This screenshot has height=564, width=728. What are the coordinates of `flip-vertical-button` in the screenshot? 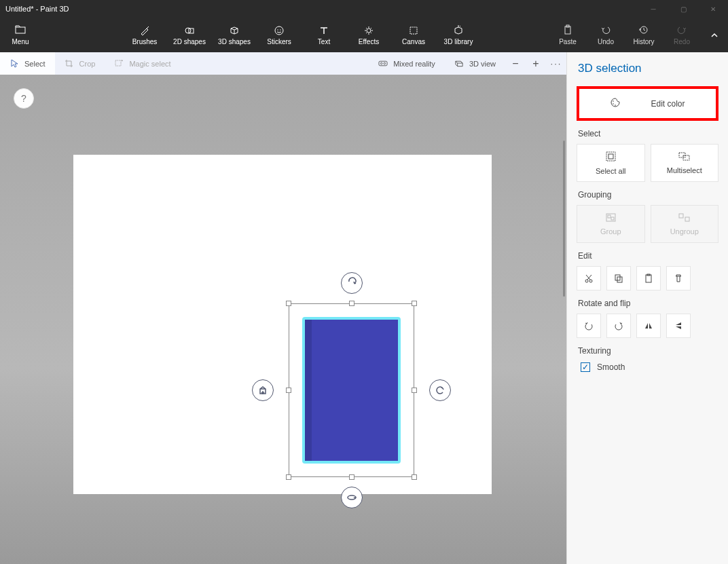 It's located at (678, 326).